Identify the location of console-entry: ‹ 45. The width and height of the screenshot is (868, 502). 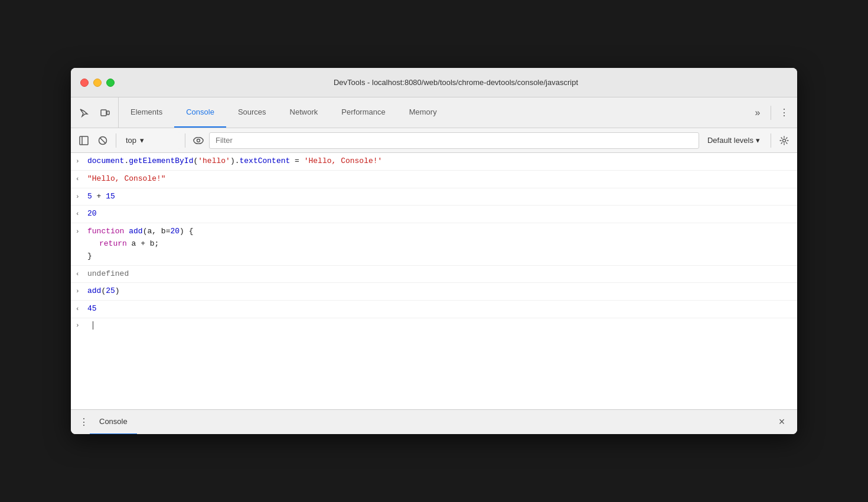
(434, 309).